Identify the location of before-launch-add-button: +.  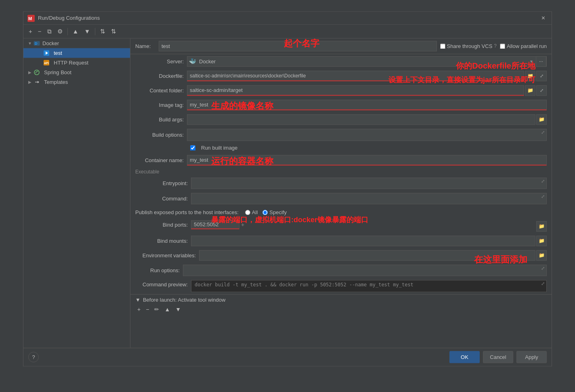
(139, 309).